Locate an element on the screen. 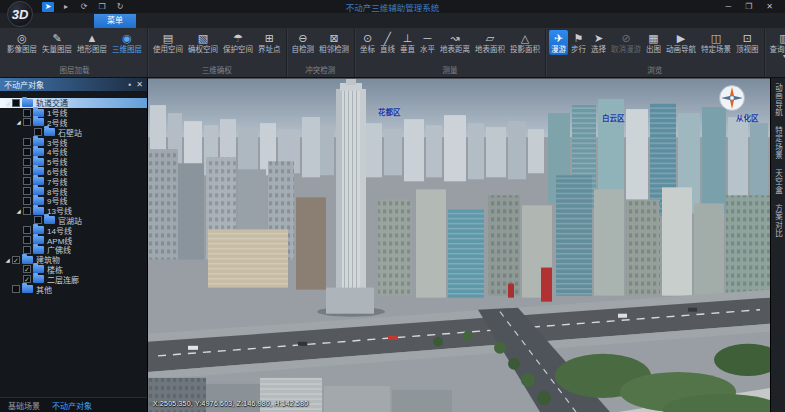 The image size is (785, 412). tree-node: 6号线 is located at coordinates (74, 172).